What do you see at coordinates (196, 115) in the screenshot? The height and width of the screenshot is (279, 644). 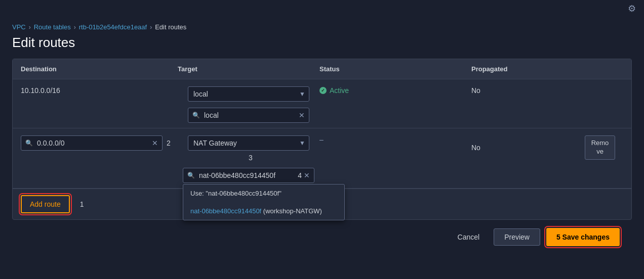 I see `row1-search-icon: 🔍` at bounding box center [196, 115].